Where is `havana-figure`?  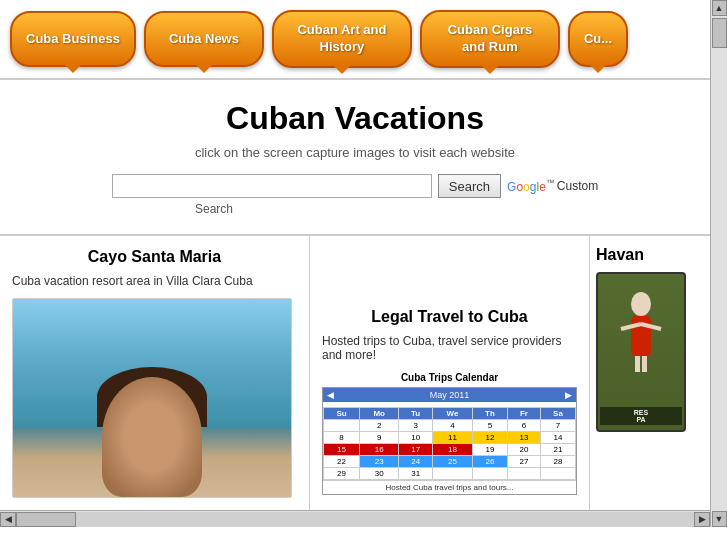 havana-figure is located at coordinates (641, 329).